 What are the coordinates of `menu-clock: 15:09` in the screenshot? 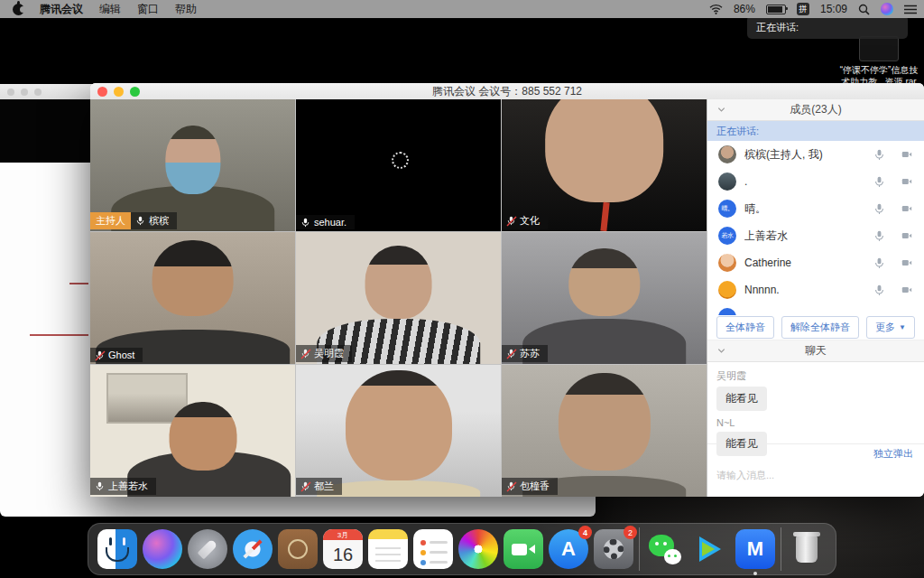 It's located at (834, 9).